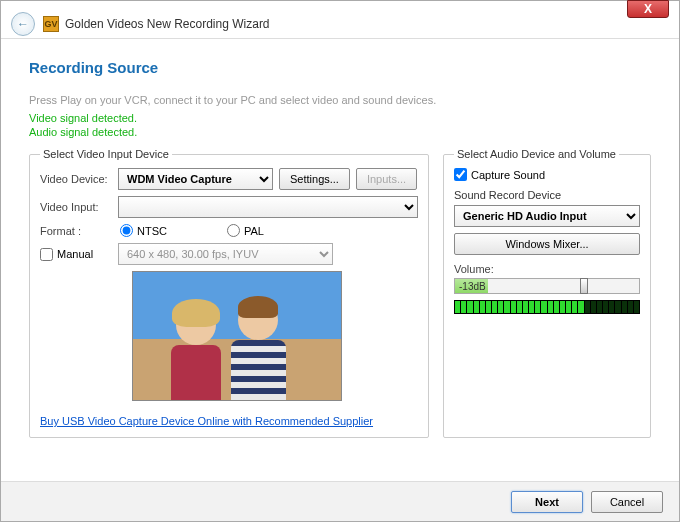  What do you see at coordinates (168, 24) in the screenshot?
I see `window-title: Golden Videos New Recording Wizard` at bounding box center [168, 24].